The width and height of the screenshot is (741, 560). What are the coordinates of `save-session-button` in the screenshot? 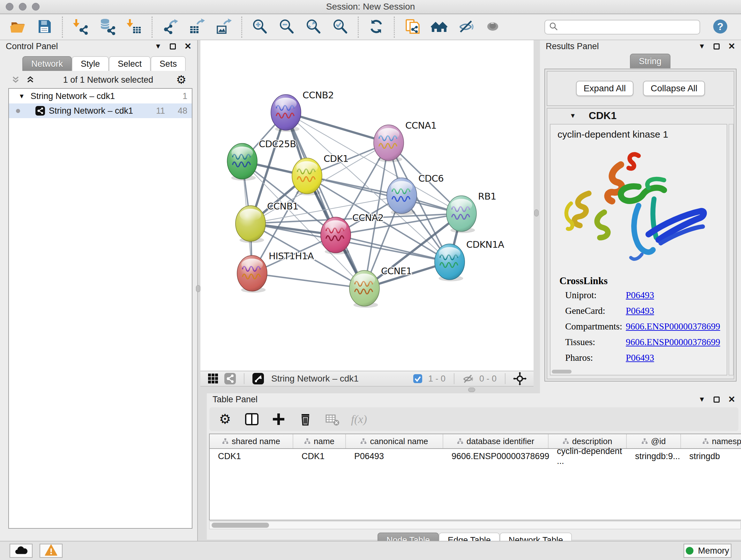 It's located at (44, 27).